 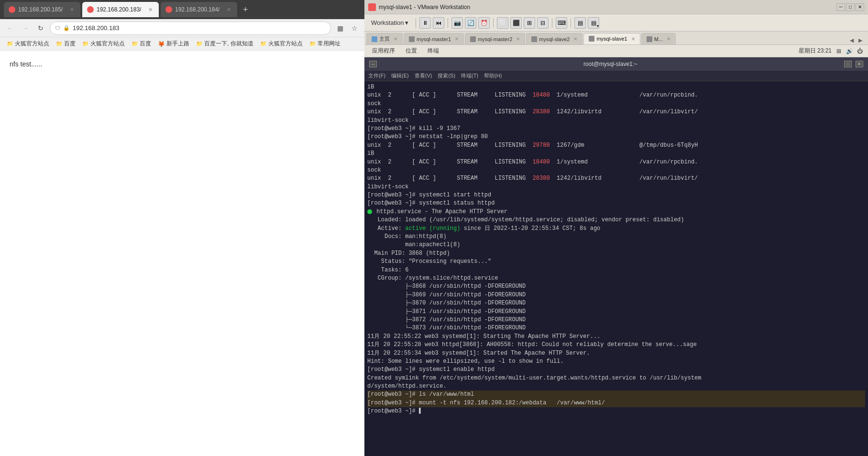 I want to click on fullscreen-button-2: ⬛, so click(x=516, y=23).